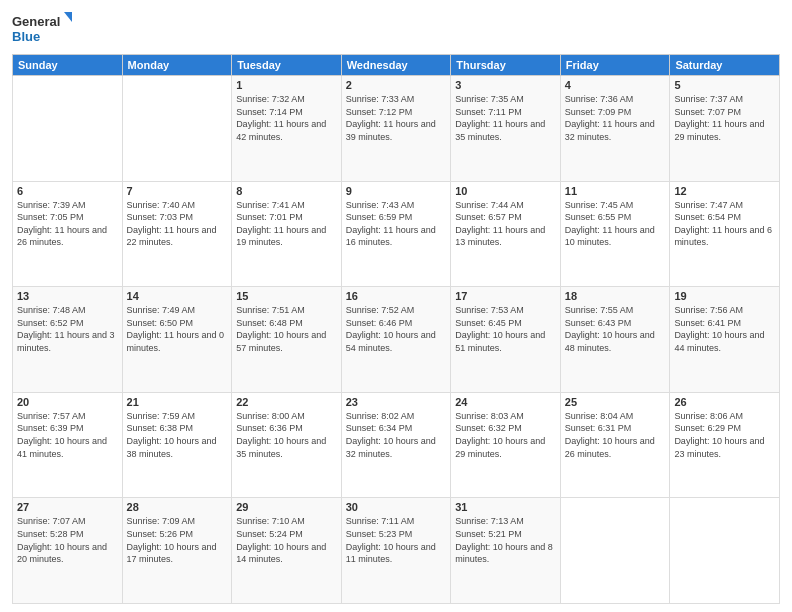 The image size is (792, 612). I want to click on day-info: Sunrise: 7:53 AMSunset: 6:45 PMDaylight:…, so click(506, 329).